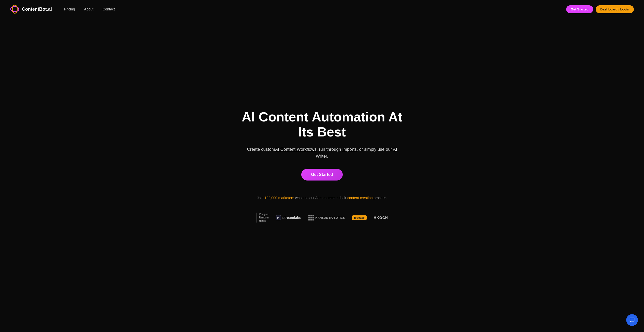  I want to click on navbar: ContentBot.ai Pricing About Contact Get …, so click(322, 9).